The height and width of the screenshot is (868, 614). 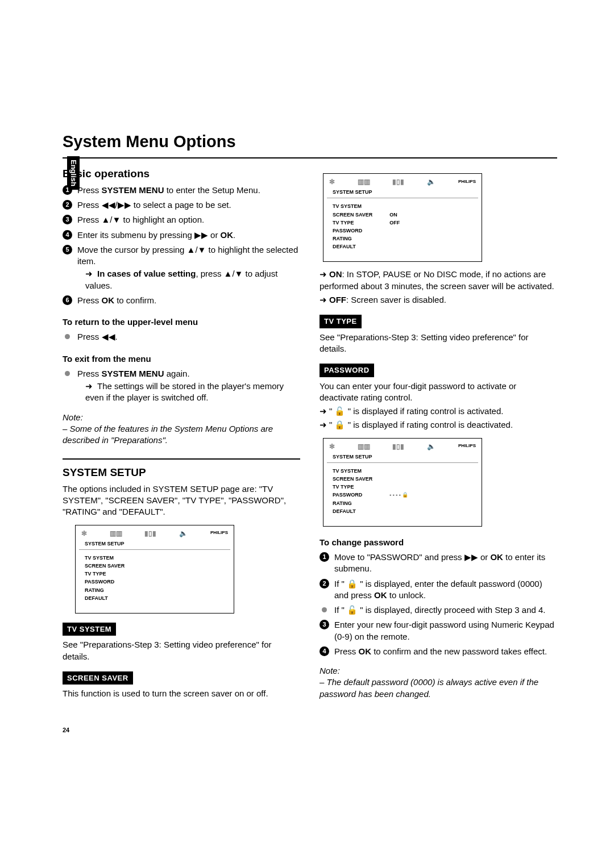 I want to click on osd-value: ON, so click(x=395, y=215).